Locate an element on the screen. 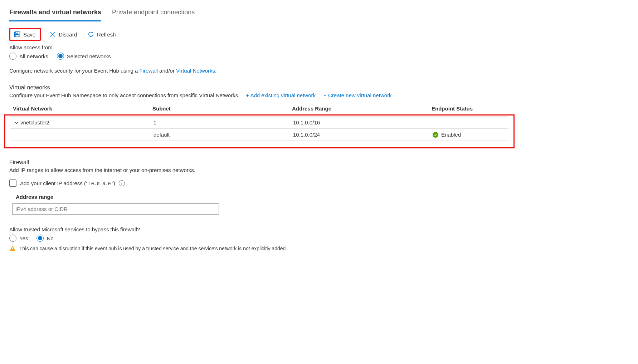 This screenshot has width=638, height=364. add-client-ip-label: Add your client IP address (' 10.0.0.0 '… is located at coordinates (68, 183).